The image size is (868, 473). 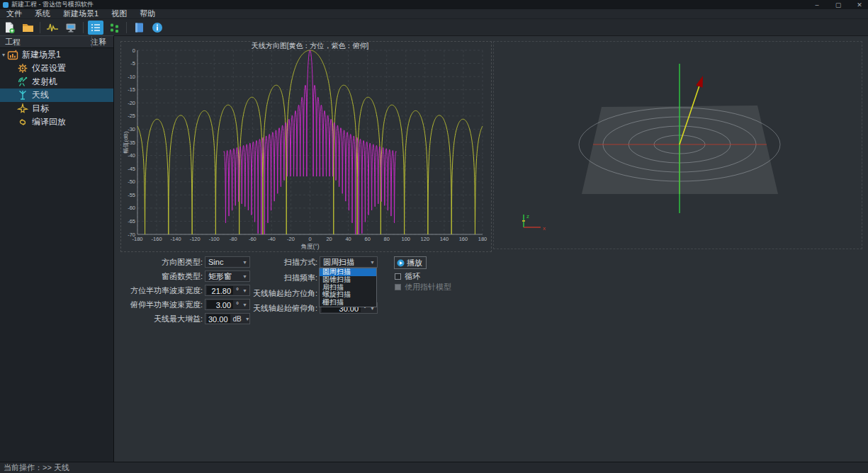 What do you see at coordinates (181, 262) in the screenshot?
I see `field-pattern-type: 方向图类型: Sinc ▼` at bounding box center [181, 262].